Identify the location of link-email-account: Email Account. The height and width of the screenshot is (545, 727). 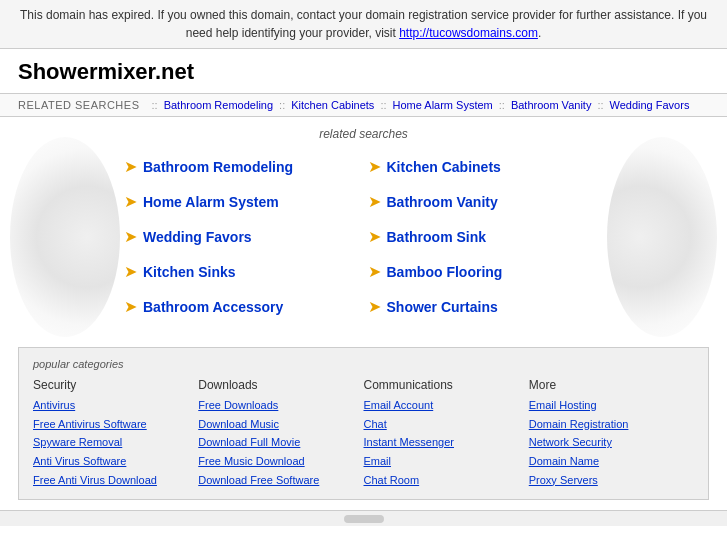
(446, 406).